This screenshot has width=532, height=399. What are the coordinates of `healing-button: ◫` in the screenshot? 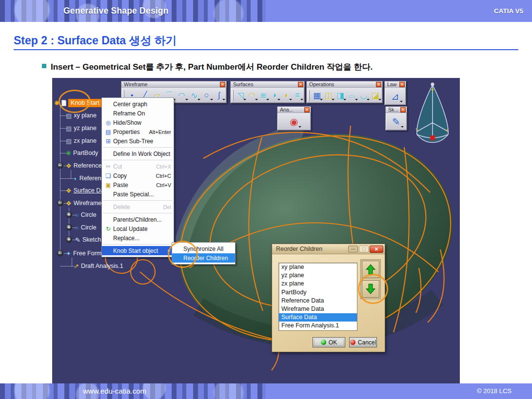 It's located at (329, 95).